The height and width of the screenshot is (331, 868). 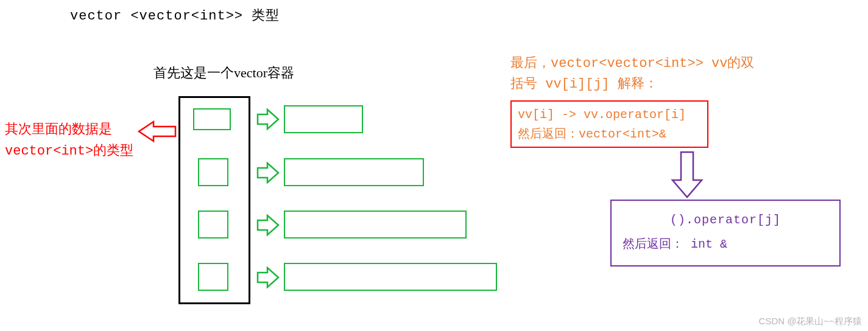 What do you see at coordinates (687, 175) in the screenshot?
I see `arrow-down-purple` at bounding box center [687, 175].